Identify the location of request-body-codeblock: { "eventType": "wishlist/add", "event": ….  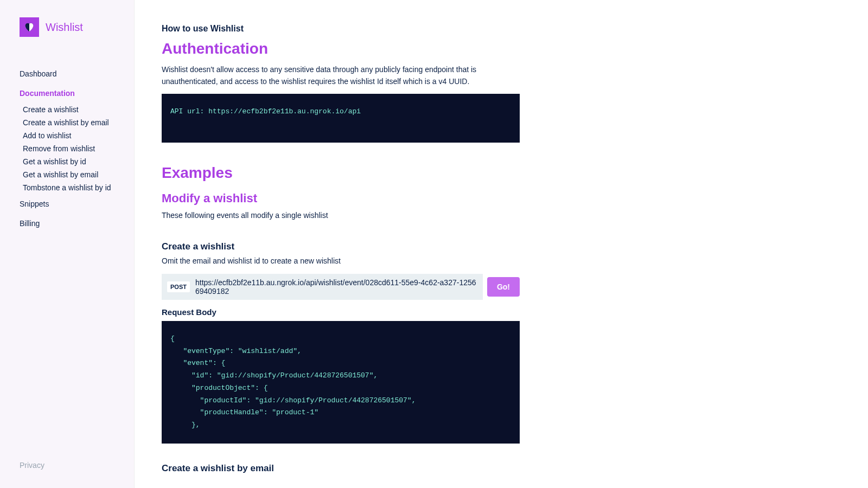
(341, 382).